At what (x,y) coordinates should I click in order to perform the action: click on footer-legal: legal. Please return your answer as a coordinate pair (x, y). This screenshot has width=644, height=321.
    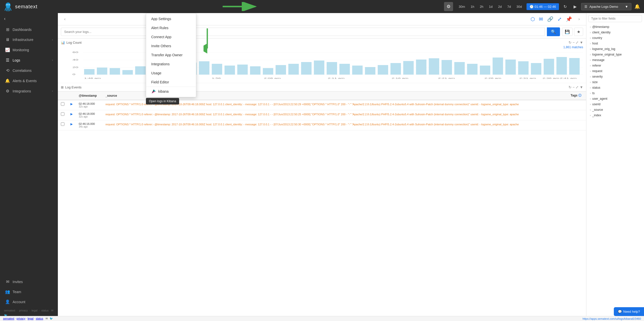
    Looking at the image, I should click on (35, 310).